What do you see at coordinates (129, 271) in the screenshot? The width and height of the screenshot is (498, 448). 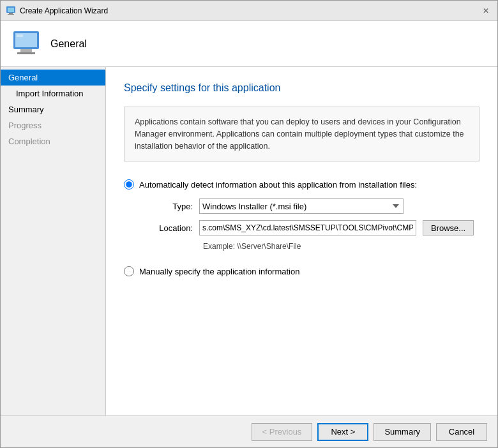 I see `radio-manual-specify` at bounding box center [129, 271].